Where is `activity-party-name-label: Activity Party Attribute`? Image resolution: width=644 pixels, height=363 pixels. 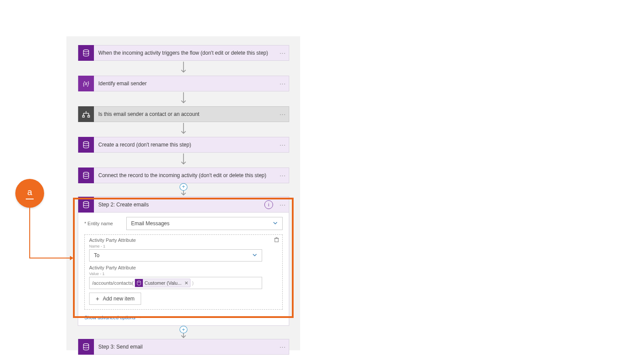
activity-party-name-label: Activity Party Attribute is located at coordinates (184, 241).